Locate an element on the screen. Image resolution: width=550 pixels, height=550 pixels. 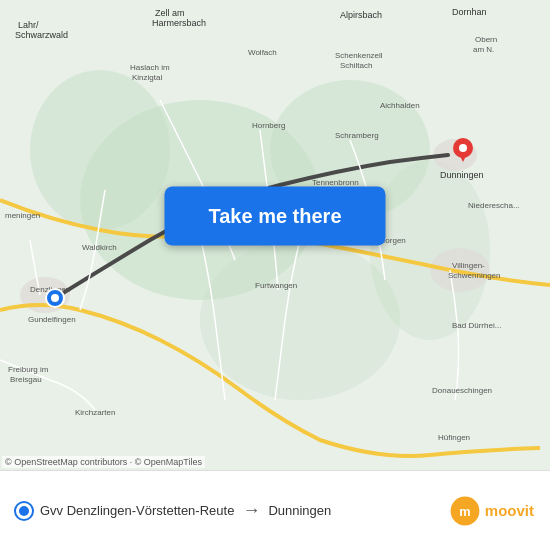
origin-marker is located at coordinates (24, 511).